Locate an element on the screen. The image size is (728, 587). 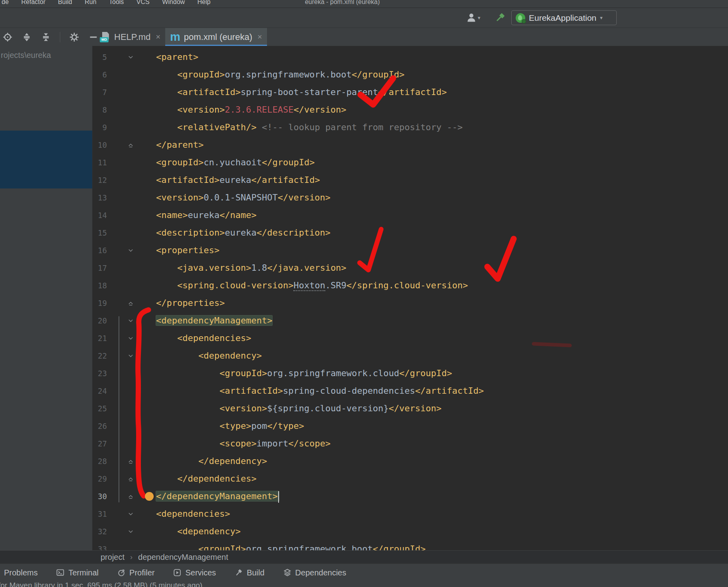
tool-window-build: Build is located at coordinates (249, 573).